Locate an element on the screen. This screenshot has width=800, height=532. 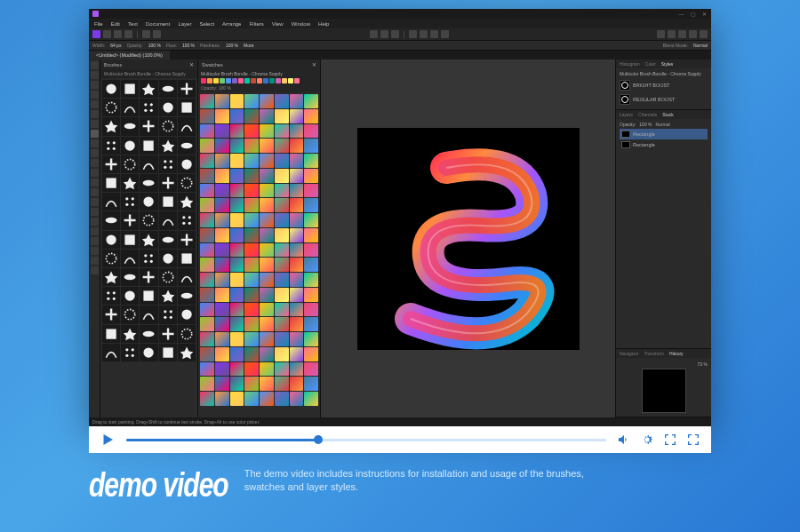
layer-opacity-value: 100 % is located at coordinates (645, 124).